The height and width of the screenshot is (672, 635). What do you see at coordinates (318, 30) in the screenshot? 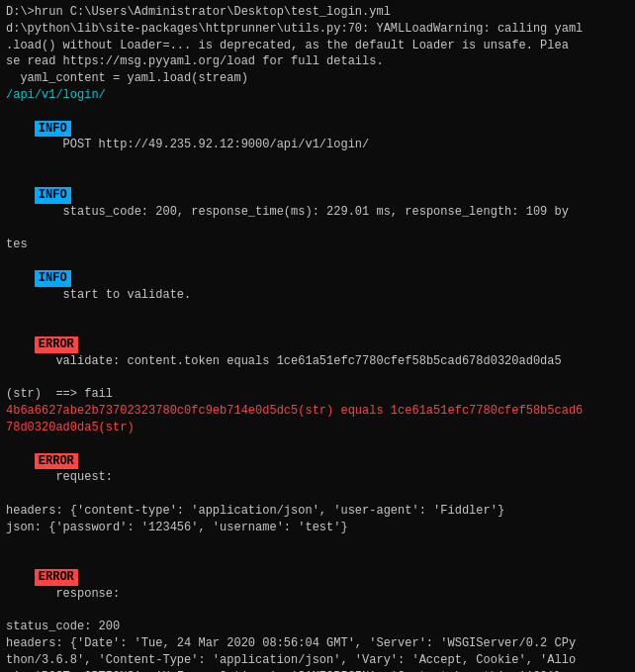
I see `warning-line-1: d:\python\lib\site-packages\httprunner\u…` at bounding box center [318, 30].